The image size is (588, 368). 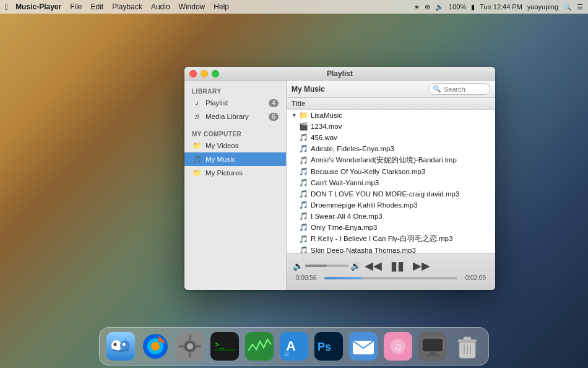 I want to click on total-time: 0:02:09, so click(x=473, y=278).